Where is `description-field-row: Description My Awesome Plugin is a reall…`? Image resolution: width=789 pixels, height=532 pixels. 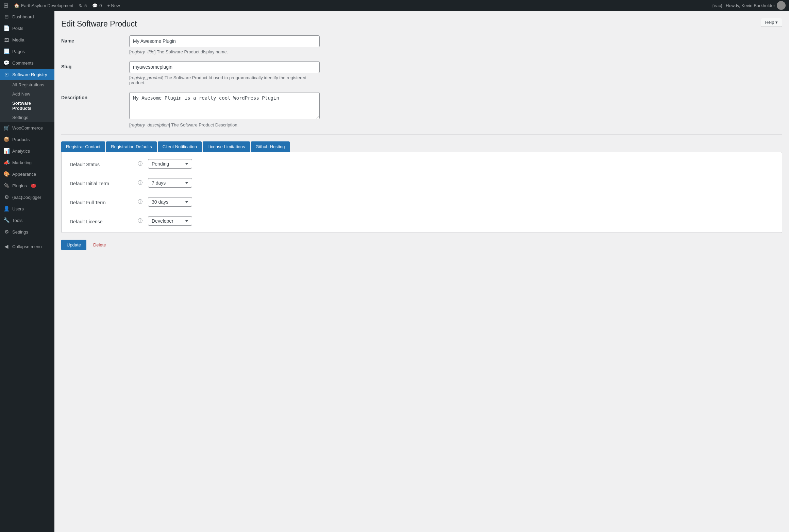
description-field-row: Description My Awesome Plugin is a reall… is located at coordinates (422, 110).